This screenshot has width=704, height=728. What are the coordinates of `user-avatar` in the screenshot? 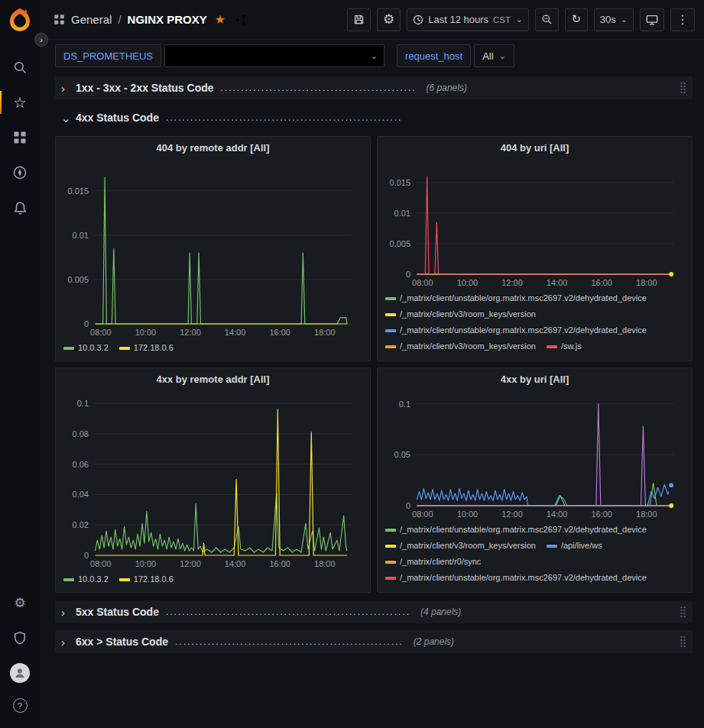 It's located at (20, 673).